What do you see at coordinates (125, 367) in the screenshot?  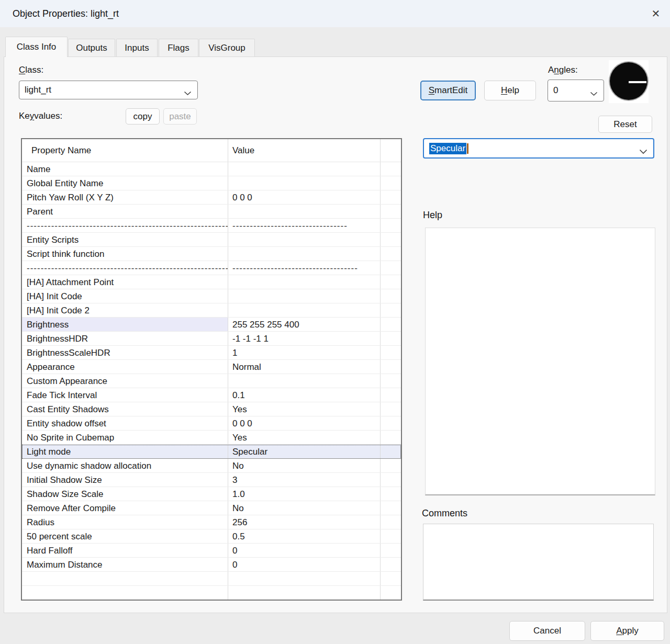 I see `property-name-cell: Appearance` at bounding box center [125, 367].